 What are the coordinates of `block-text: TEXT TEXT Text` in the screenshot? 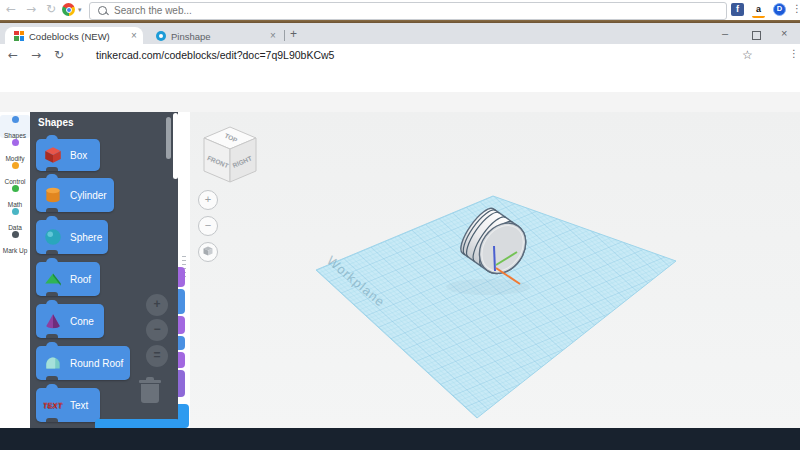 It's located at (68, 405).